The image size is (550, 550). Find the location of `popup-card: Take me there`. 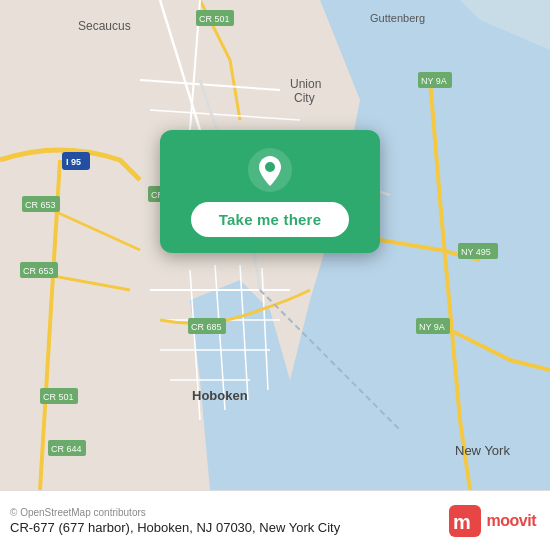

popup-card: Take me there is located at coordinates (270, 192).